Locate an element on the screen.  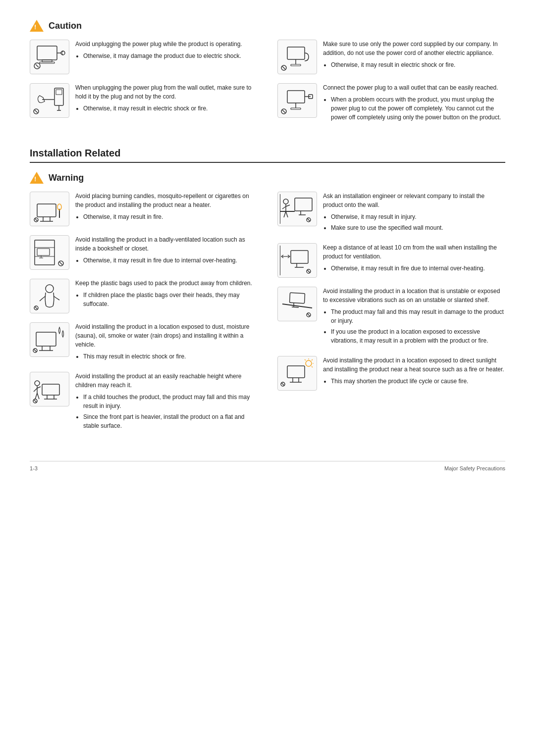
warn-text-l1: Avoid placing burning candles, mosquito-… is located at coordinates (166, 207).